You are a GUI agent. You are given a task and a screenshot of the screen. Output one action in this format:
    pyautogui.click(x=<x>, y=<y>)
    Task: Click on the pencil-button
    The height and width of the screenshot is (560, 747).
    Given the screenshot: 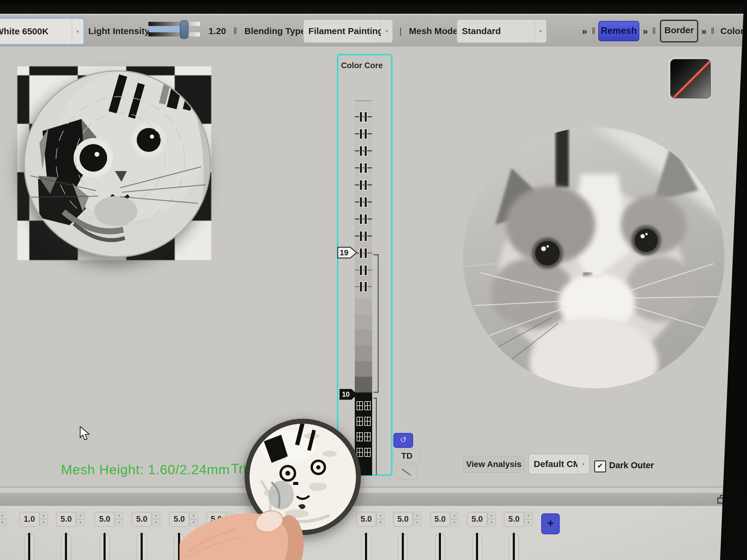 What is the action you would take?
    pyautogui.click(x=406, y=473)
    